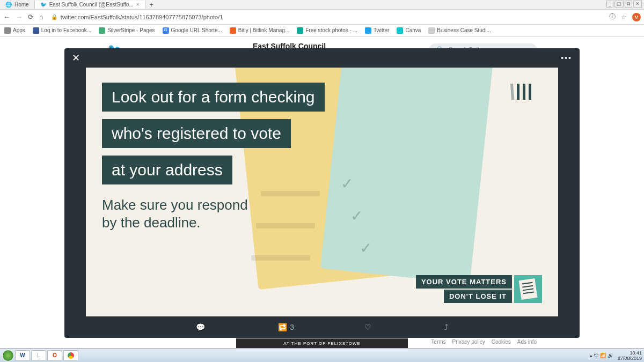 The image size is (644, 362). What do you see at coordinates (175, 213) in the screenshot?
I see `subtext: Make sure you respond by the deadline.` at bounding box center [175, 213].